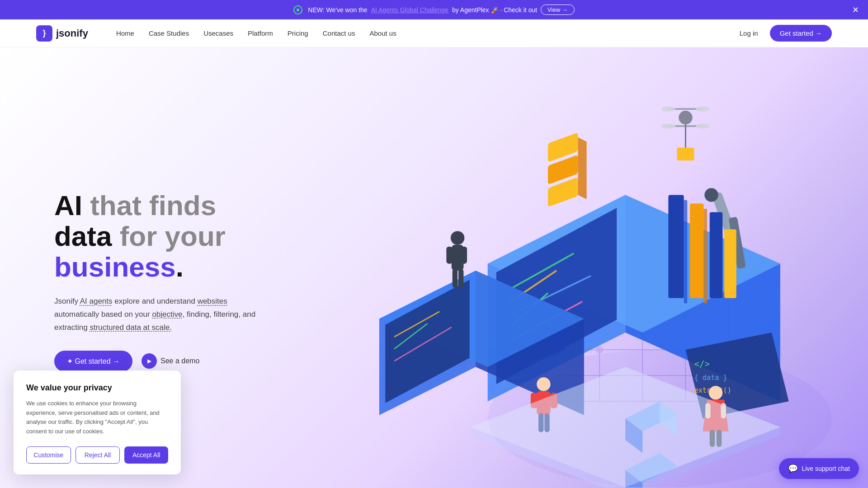 Image resolution: width=868 pixels, height=488 pixels. I want to click on hero-description: Jsonify AI agents explore and understand…, so click(158, 314).